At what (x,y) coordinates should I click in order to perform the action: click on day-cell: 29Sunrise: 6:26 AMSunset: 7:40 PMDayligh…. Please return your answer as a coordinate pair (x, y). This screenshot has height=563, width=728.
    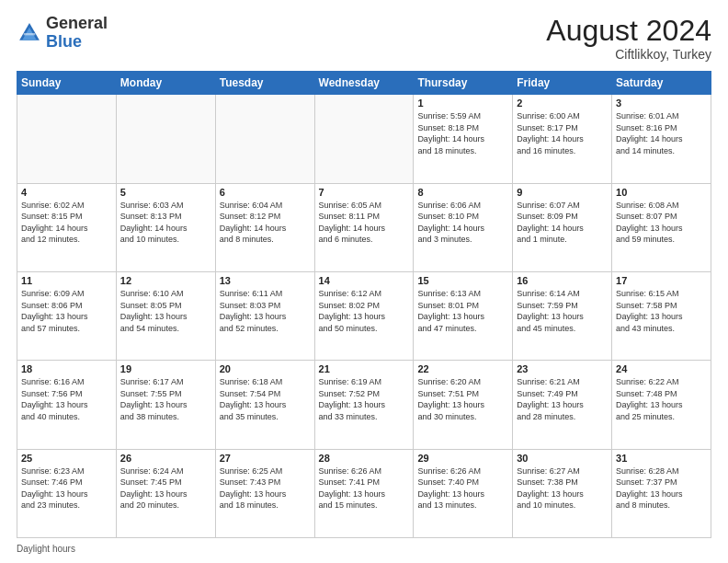
    Looking at the image, I should click on (463, 493).